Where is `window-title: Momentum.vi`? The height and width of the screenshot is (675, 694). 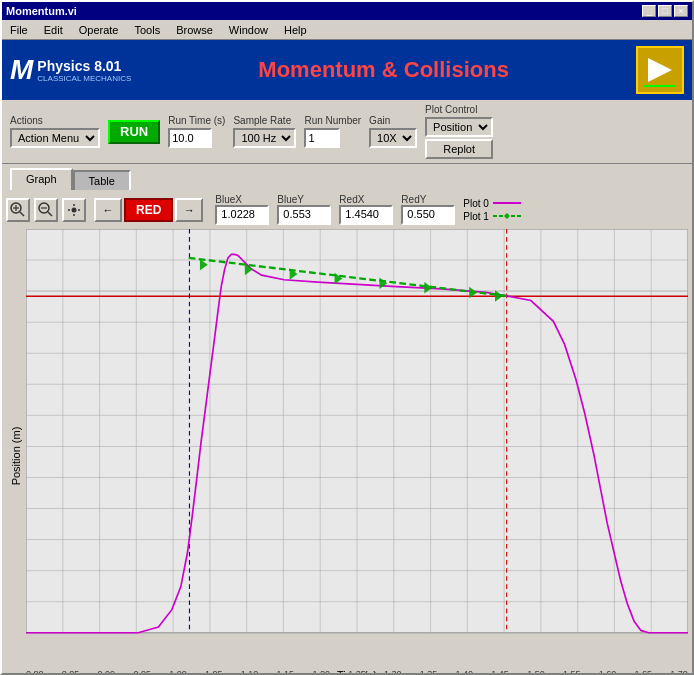
window-title: Momentum.vi is located at coordinates (42, 11).